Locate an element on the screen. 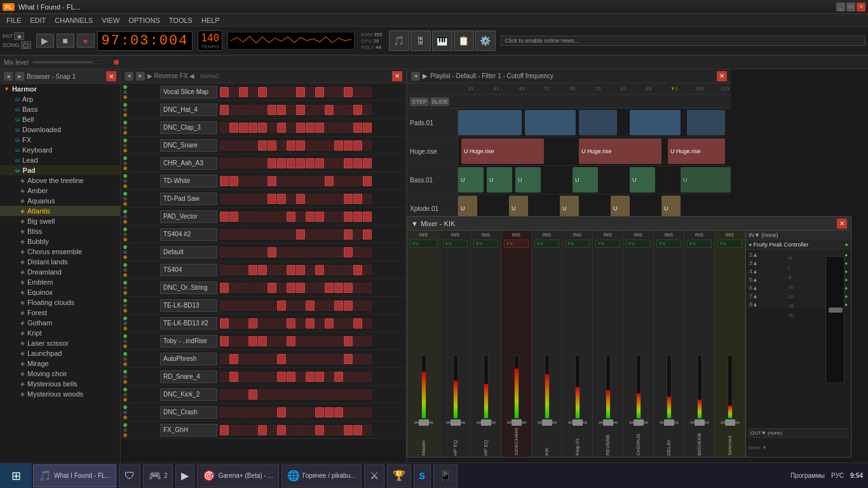  browser-preset-distant-lands: ◈ Distant lands is located at coordinates (60, 262).